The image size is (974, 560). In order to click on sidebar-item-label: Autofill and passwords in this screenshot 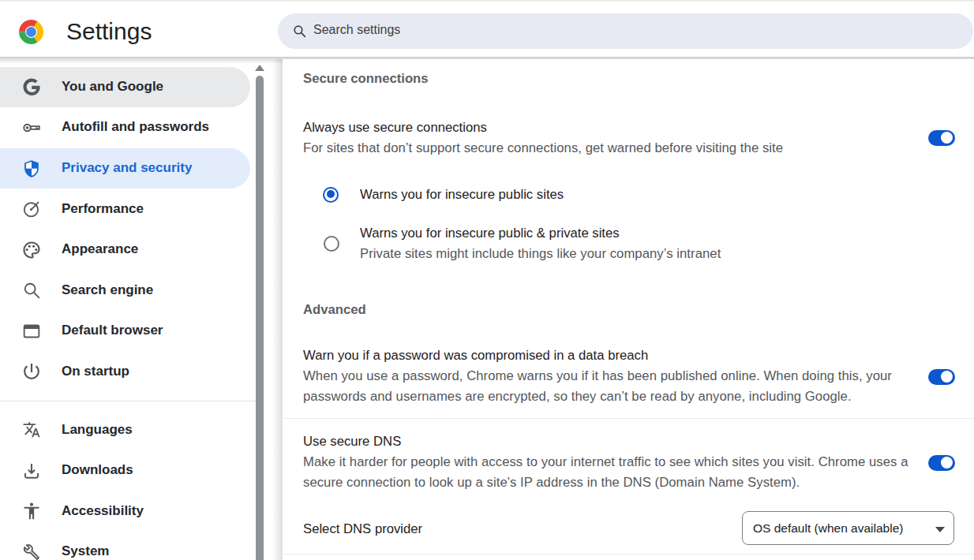, I will do `click(136, 126)`.